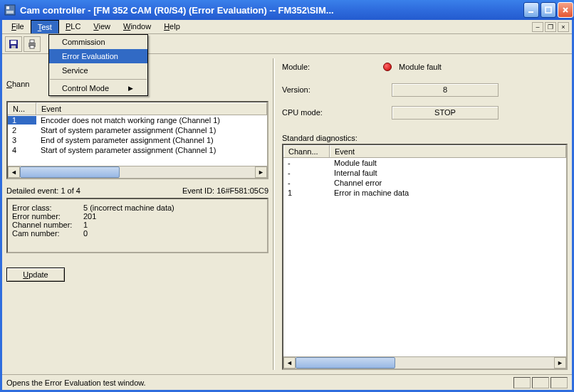 The width and height of the screenshot is (574, 392). I want to click on standard-diagnostics-label: Standard diagnostics:, so click(424, 138).